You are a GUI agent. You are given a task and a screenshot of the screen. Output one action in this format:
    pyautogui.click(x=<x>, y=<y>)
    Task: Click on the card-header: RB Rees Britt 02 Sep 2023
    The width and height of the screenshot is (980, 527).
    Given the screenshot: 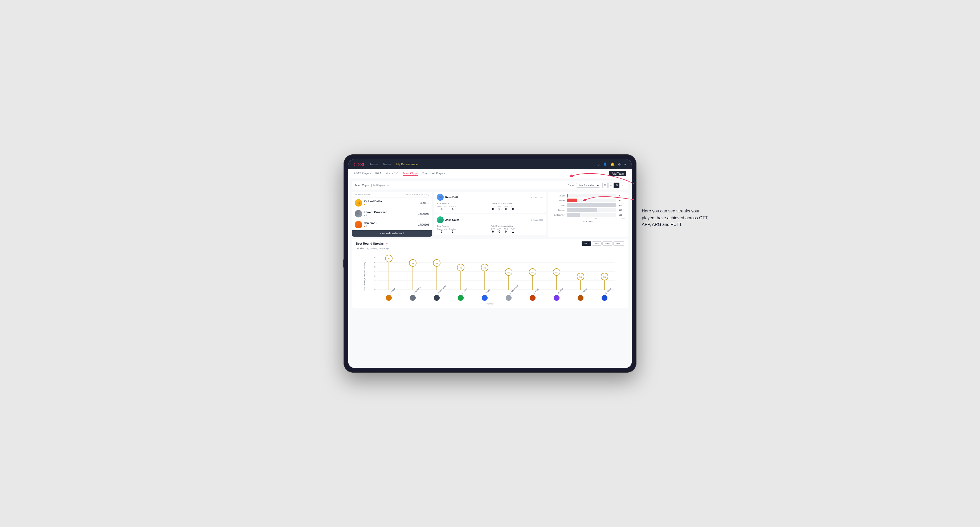 What is the action you would take?
    pyautogui.click(x=490, y=197)
    